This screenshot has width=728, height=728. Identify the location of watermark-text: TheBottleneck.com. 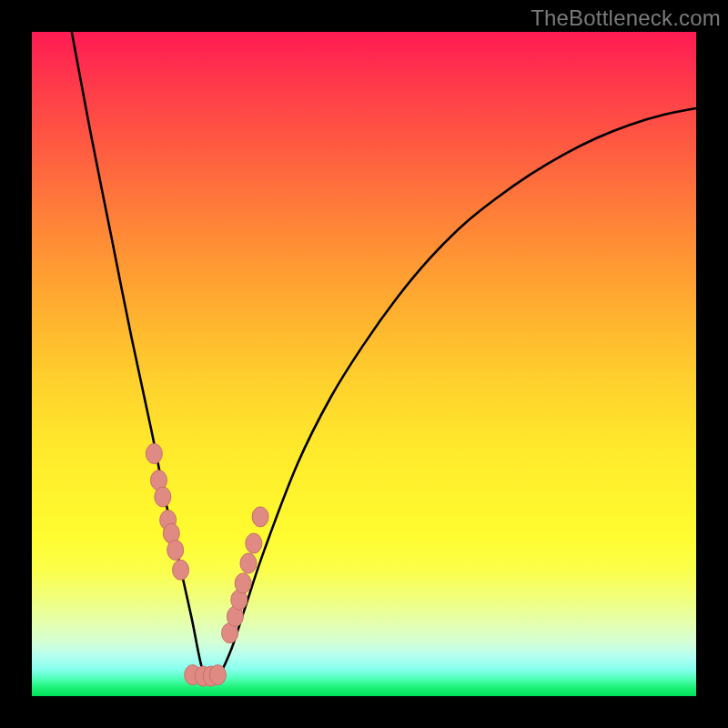
(626, 18).